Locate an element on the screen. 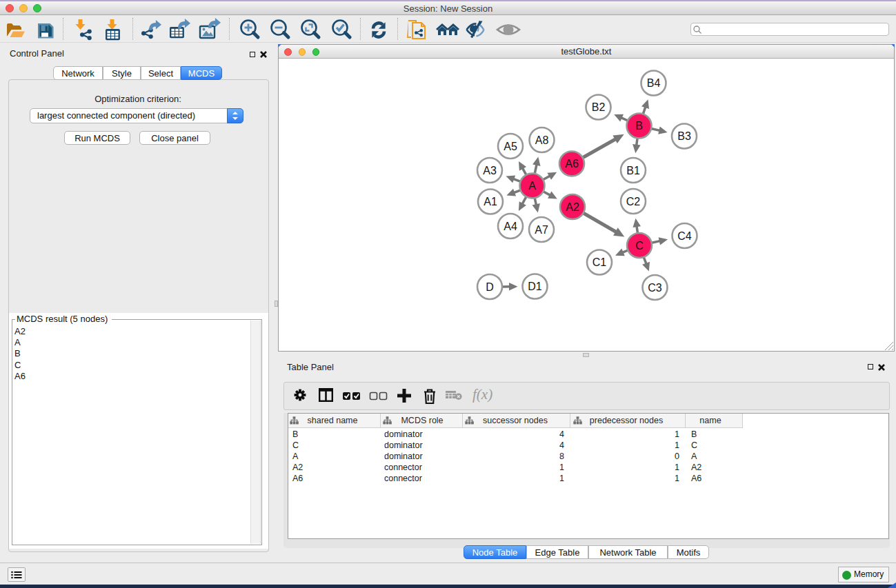 The width and height of the screenshot is (896, 588). svg-text: B1 is located at coordinates (633, 171).